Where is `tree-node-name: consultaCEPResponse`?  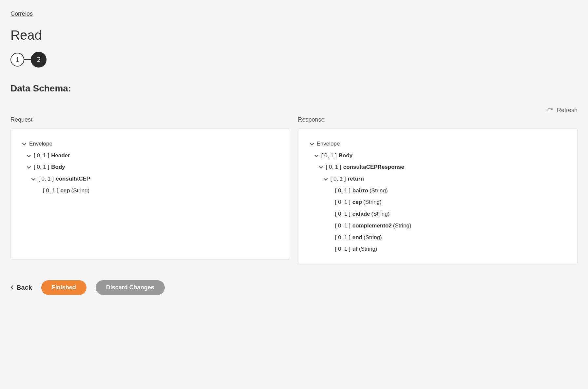 tree-node-name: consultaCEPResponse is located at coordinates (374, 167).